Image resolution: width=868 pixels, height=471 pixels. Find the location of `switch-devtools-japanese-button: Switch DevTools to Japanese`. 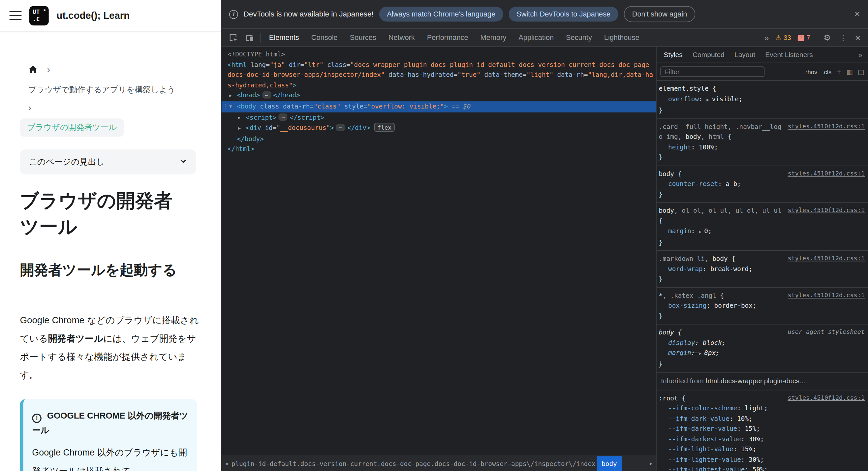

switch-devtools-japanese-button: Switch DevTools to Japanese is located at coordinates (563, 14).